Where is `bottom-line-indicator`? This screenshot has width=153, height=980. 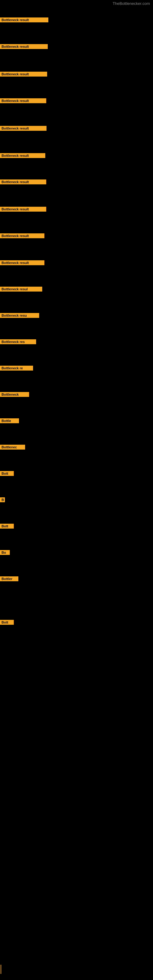 bottom-line-indicator is located at coordinates (1, 969).